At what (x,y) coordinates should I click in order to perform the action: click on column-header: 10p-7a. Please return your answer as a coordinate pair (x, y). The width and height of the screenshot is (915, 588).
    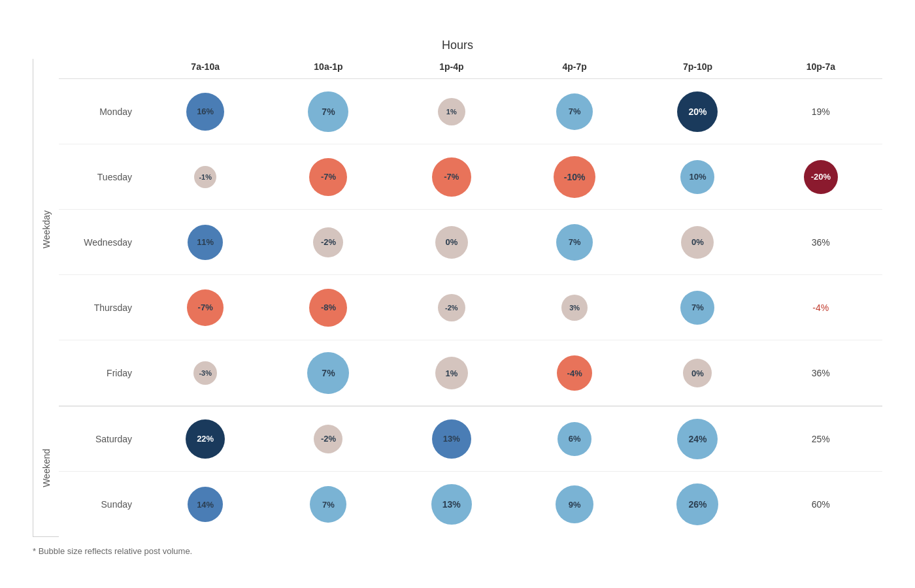
    Looking at the image, I should click on (821, 67).